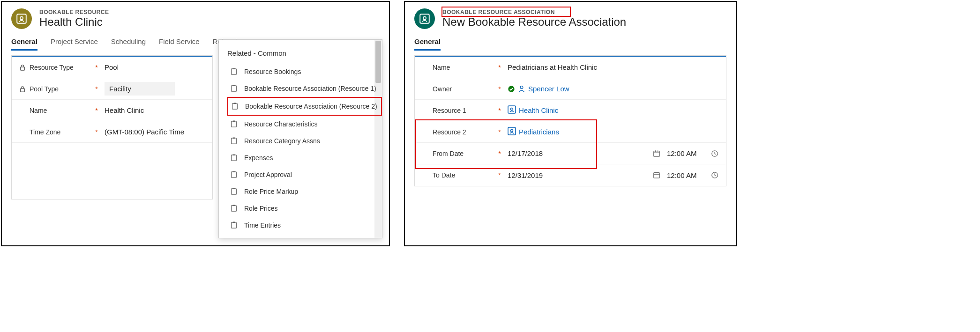 The width and height of the screenshot is (980, 332). I want to click on related-resource-characteristics: Resource Characteristics, so click(305, 124).